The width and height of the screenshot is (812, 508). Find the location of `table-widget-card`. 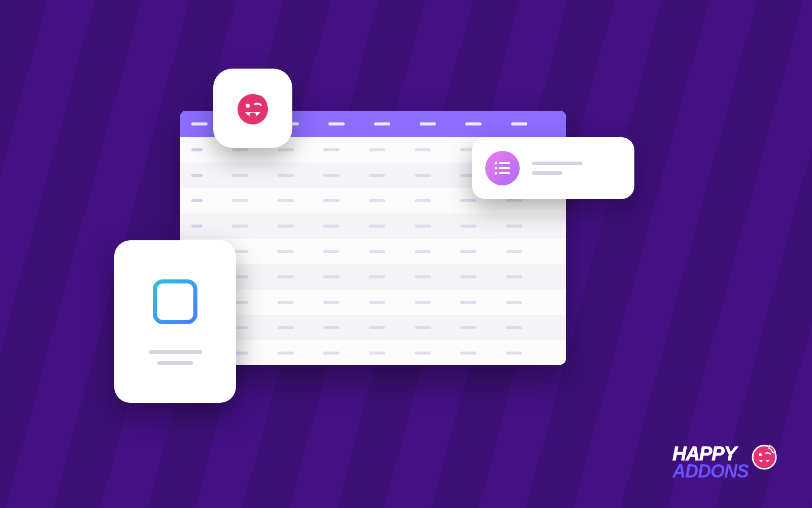

table-widget-card is located at coordinates (175, 322).